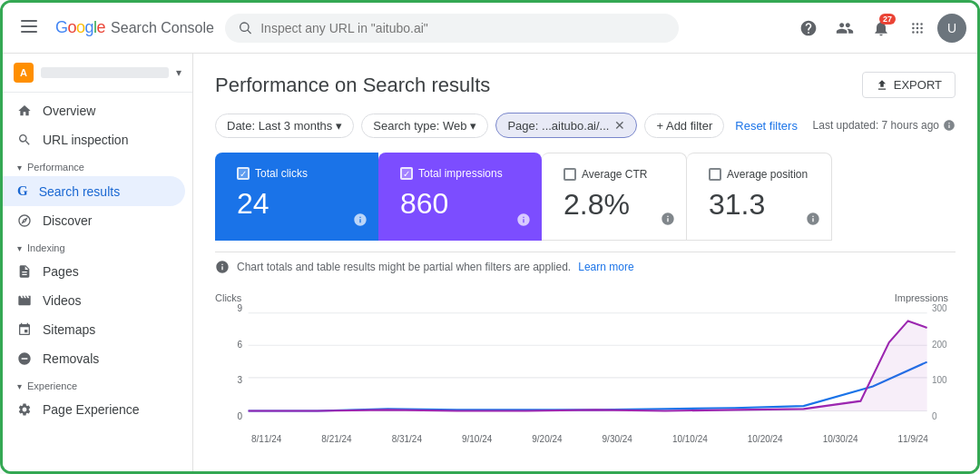 The height and width of the screenshot is (474, 980). What do you see at coordinates (85, 140) in the screenshot?
I see `url-inspection-label: URL inspection` at bounding box center [85, 140].